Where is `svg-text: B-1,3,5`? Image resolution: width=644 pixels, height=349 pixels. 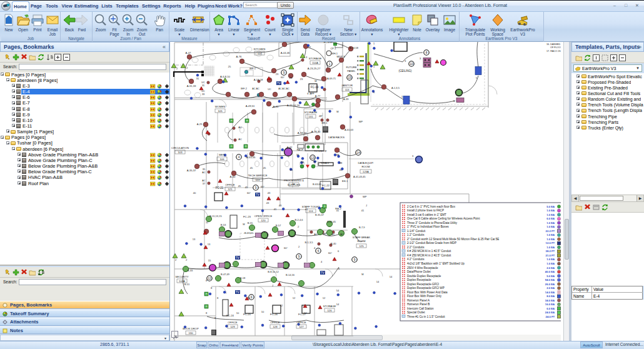 svg-text: B-1,3,5 is located at coordinates (309, 243).